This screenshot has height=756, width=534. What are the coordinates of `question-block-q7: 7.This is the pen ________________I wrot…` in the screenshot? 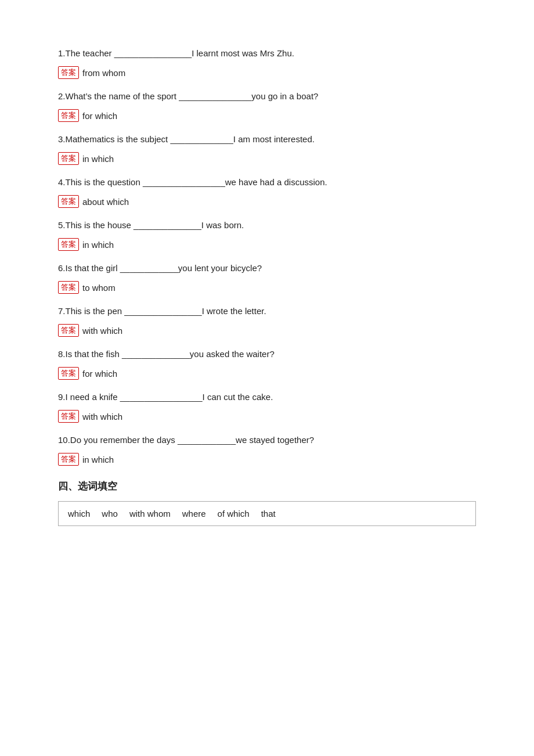 It's located at (267, 321).